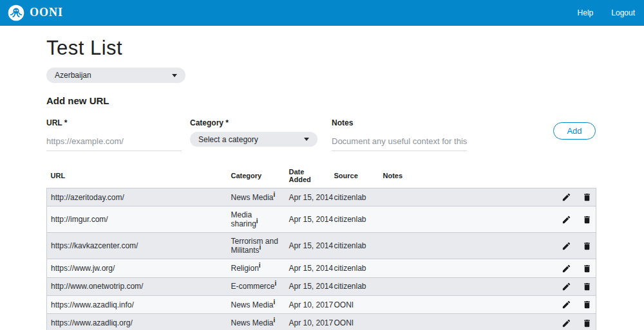 The image size is (644, 330). Describe the element at coordinates (114, 135) in the screenshot. I see `url-field-group: URL *` at that location.